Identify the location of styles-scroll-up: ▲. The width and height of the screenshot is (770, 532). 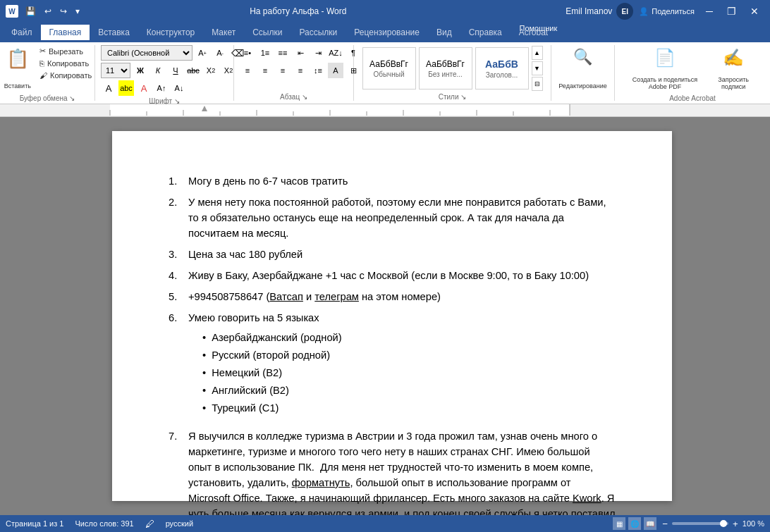
(537, 53).